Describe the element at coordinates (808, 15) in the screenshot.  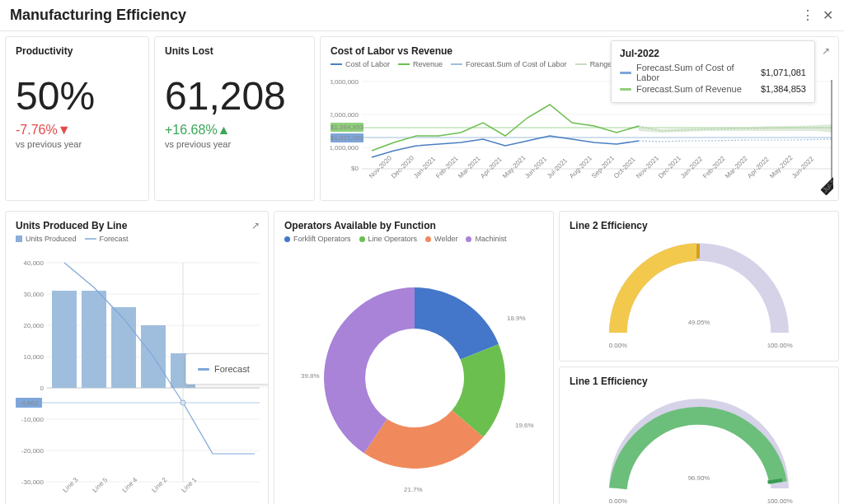
I see `more-icon: ⋮` at that location.